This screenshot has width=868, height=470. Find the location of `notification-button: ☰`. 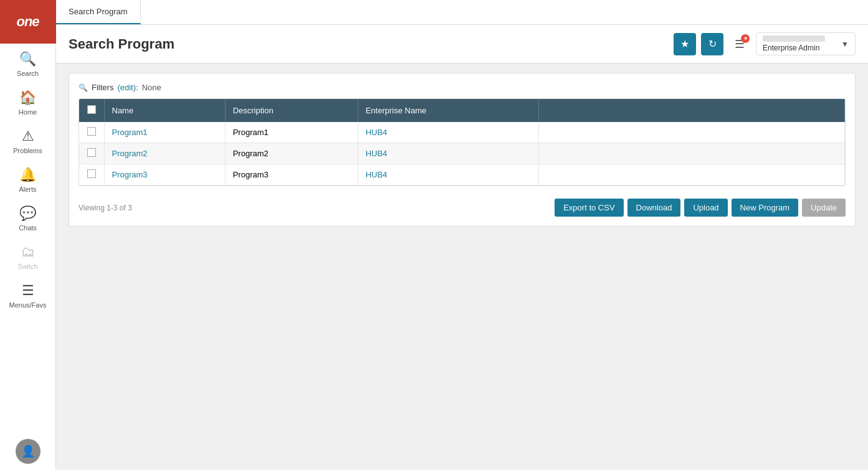

notification-button: ☰ is located at coordinates (740, 44).